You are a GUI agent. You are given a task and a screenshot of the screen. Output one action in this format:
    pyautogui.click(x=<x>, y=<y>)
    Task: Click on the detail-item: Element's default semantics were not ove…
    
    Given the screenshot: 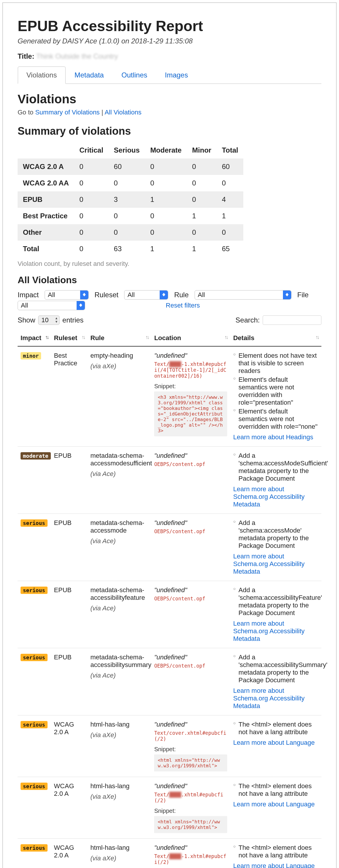 What is the action you would take?
    pyautogui.click(x=276, y=419)
    